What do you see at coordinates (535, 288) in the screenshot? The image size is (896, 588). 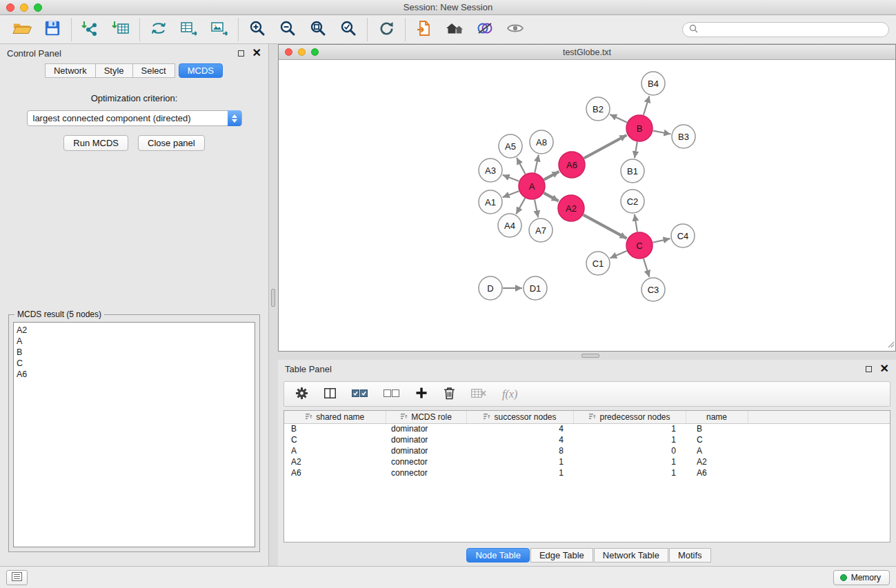 I see `graph-node-D1: D1` at bounding box center [535, 288].